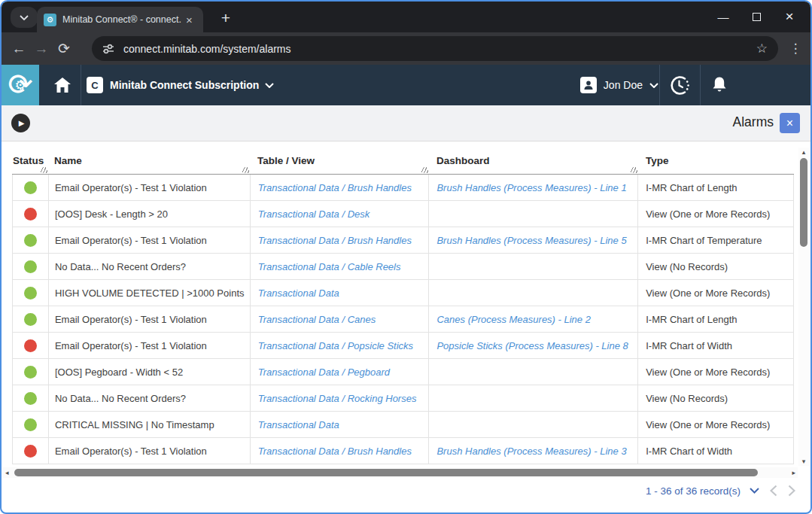  Describe the element at coordinates (790, 123) in the screenshot. I see `panel-close-button: ×` at that location.